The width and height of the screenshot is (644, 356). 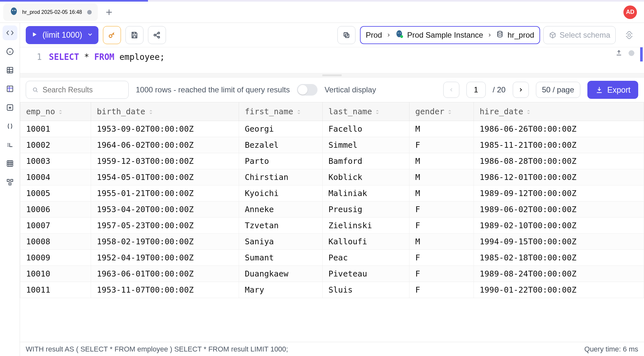 I want to click on cell-first_name: Saniya, so click(x=281, y=242).